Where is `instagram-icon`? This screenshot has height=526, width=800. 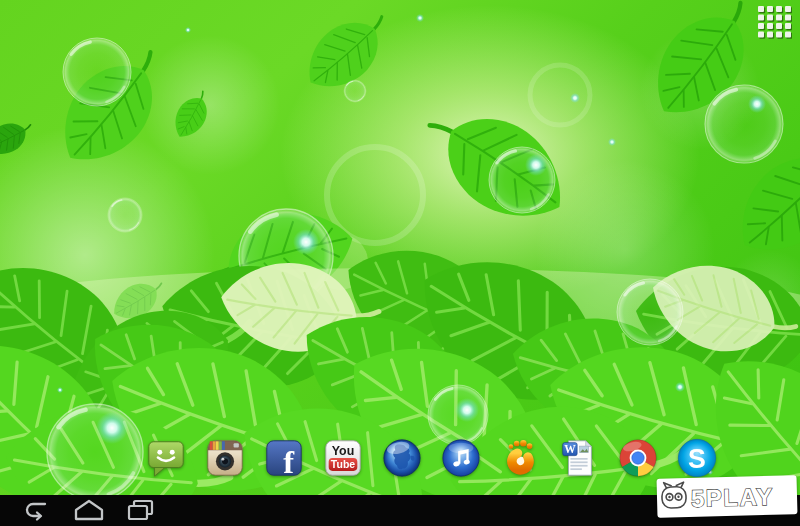
instagram-icon is located at coordinates (225, 458).